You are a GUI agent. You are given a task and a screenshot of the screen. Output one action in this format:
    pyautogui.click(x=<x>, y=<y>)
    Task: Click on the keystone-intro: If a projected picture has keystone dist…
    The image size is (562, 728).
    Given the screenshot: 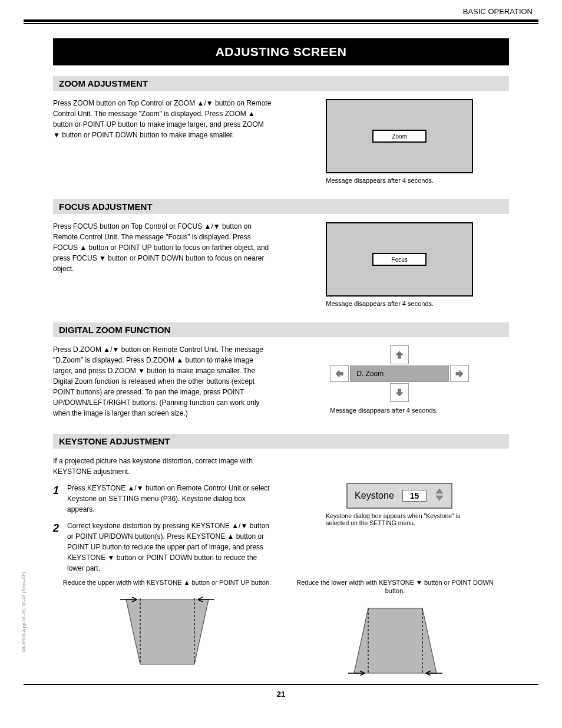 What is the action you would take?
    pyautogui.click(x=163, y=466)
    